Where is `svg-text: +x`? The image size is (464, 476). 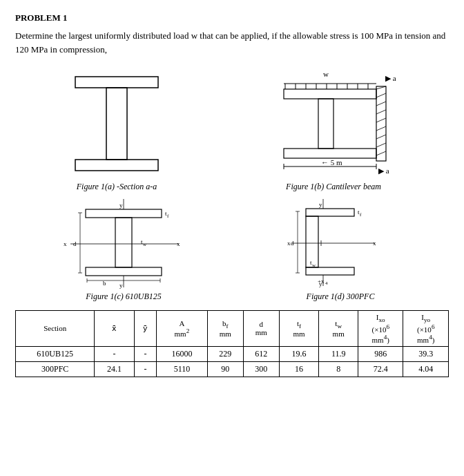
svg-text: +x is located at coordinates (321, 281).